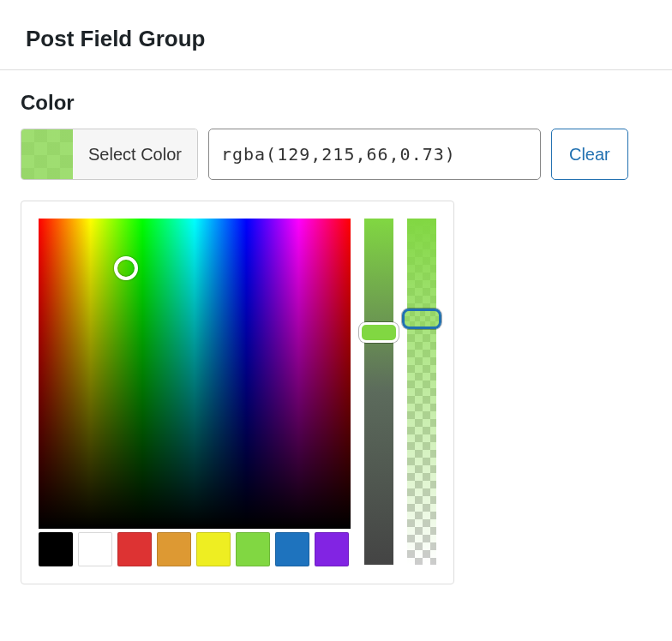  I want to click on current-color-swatch, so click(47, 154).